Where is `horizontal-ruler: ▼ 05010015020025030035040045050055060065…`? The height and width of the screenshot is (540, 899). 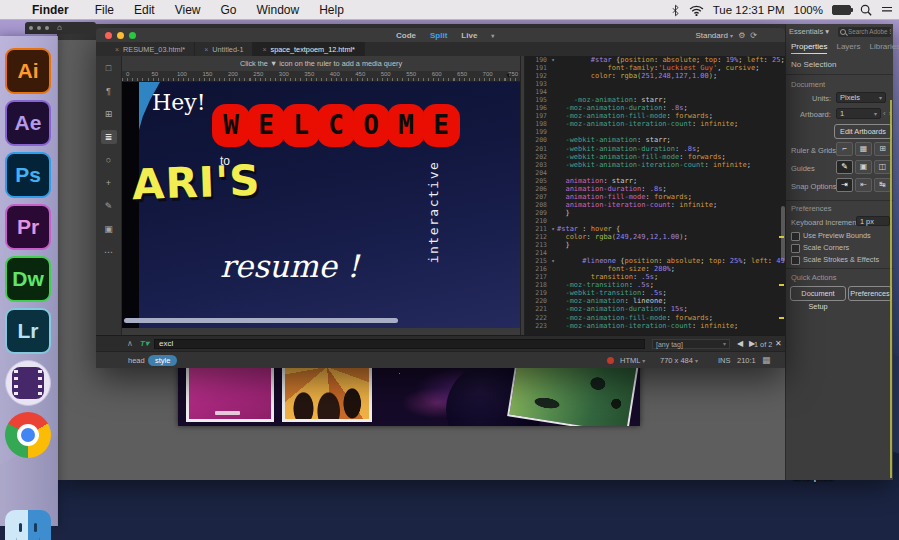
horizontal-ruler: ▼ 05010015020025030035040045050055060065… is located at coordinates (321, 76).